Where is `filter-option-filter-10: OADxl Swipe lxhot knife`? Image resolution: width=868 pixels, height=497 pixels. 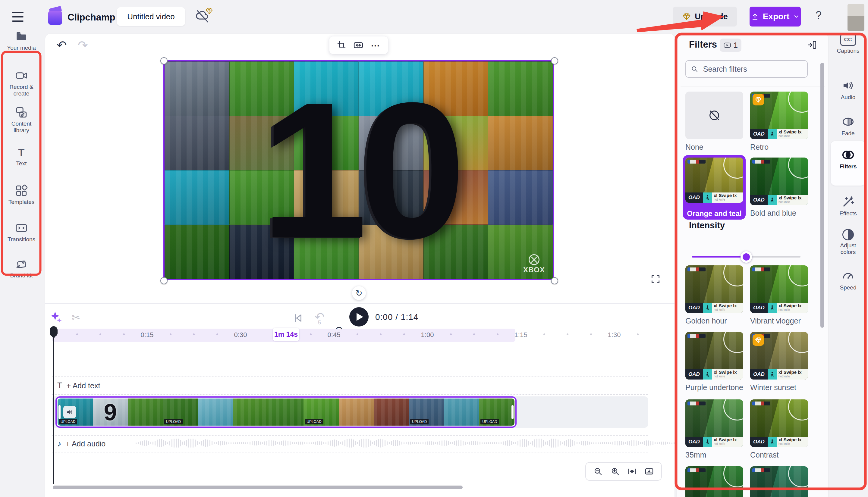
filter-option-filter-10: OADxl Swipe lxhot knife is located at coordinates (714, 482).